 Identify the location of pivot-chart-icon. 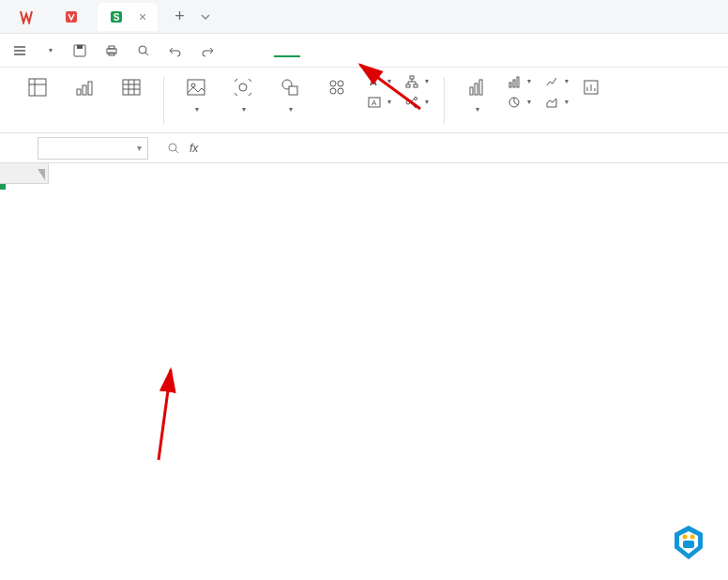
(84, 87).